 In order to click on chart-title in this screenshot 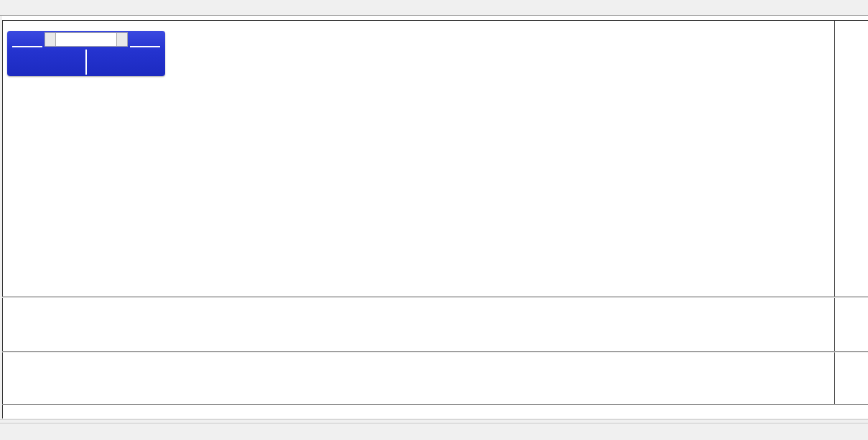, I will do `click(19, 27)`.